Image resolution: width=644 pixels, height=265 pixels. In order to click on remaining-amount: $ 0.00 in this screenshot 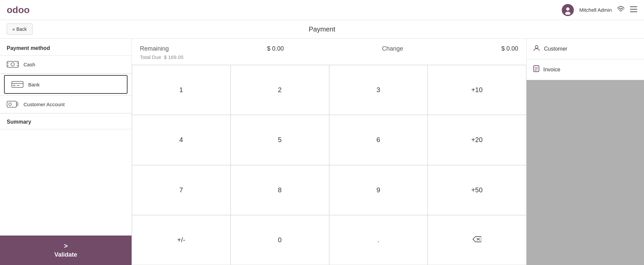, I will do `click(276, 49)`.